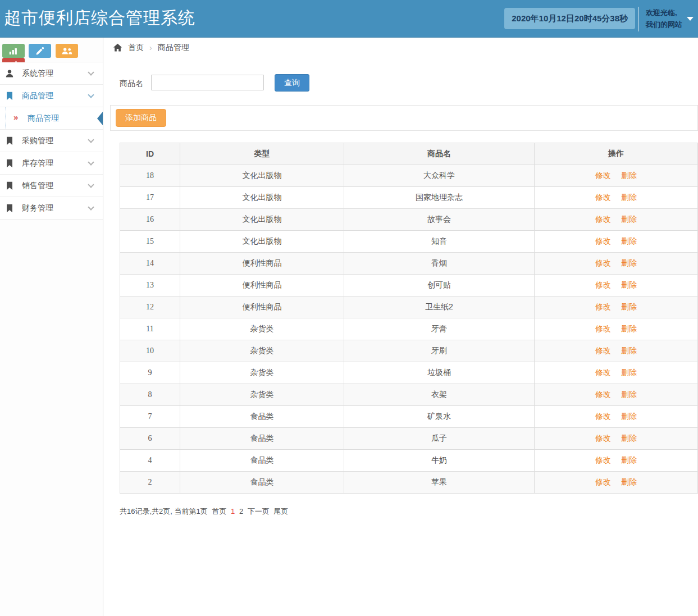 This screenshot has width=698, height=616. I want to click on goods-name-input, so click(208, 83).